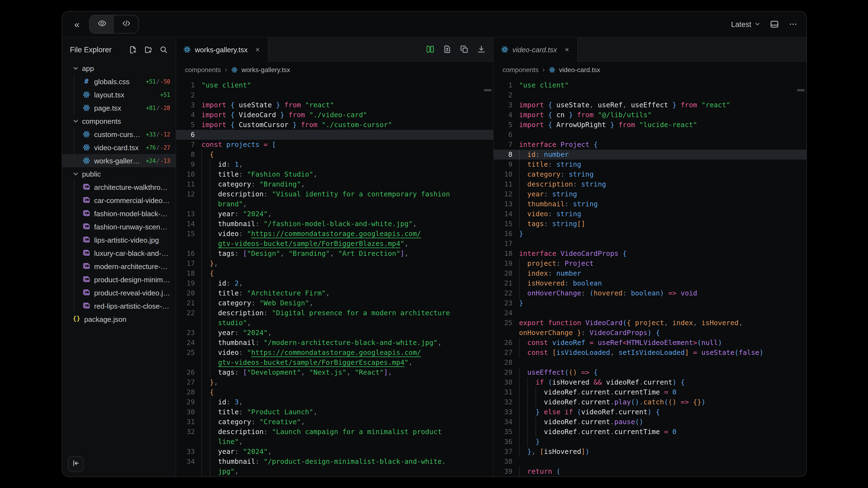 The width and height of the screenshot is (868, 488). What do you see at coordinates (133, 50) in the screenshot?
I see `new-file-icon` at bounding box center [133, 50].